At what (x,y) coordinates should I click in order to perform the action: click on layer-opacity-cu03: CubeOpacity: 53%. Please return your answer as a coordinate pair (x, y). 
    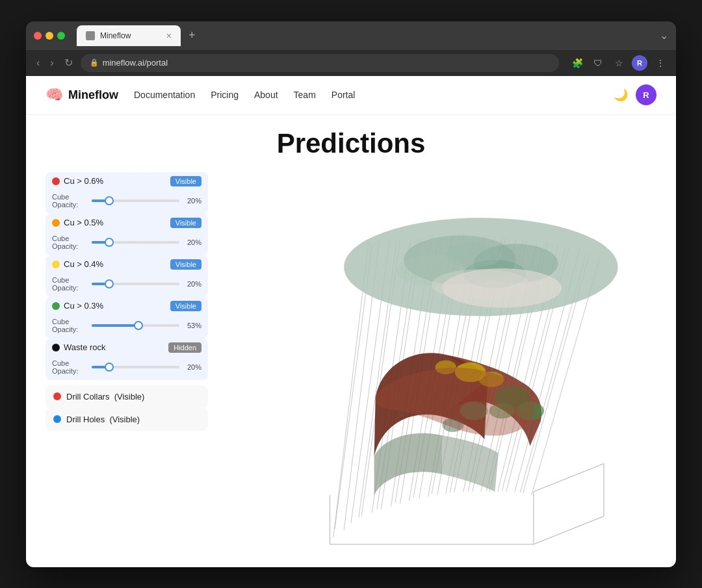
    Looking at the image, I should click on (127, 327).